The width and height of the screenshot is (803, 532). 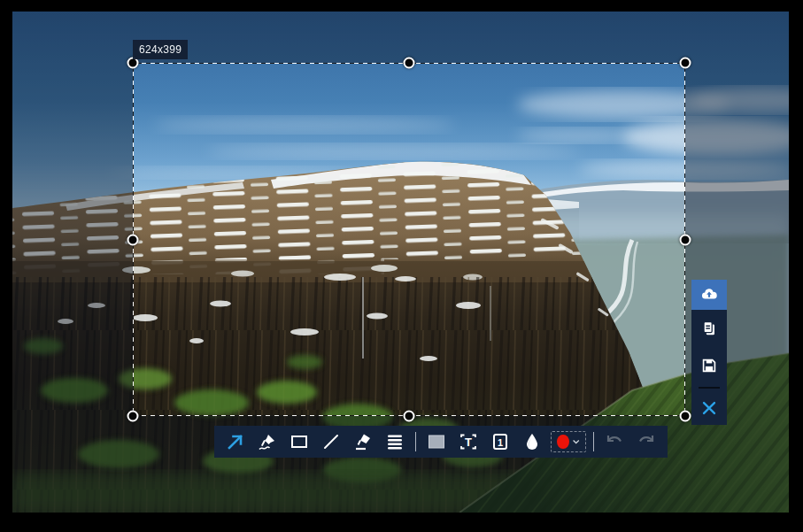 What do you see at coordinates (468, 442) in the screenshot?
I see `text-tool-button: T` at bounding box center [468, 442].